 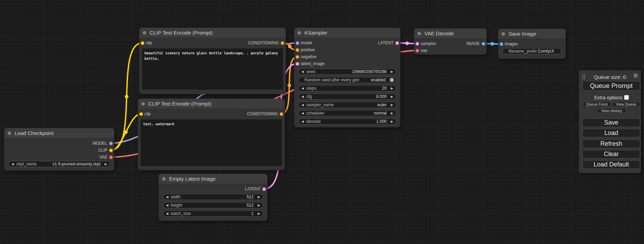 What do you see at coordinates (392, 80) in the screenshot?
I see `toggle-dot` at bounding box center [392, 80].